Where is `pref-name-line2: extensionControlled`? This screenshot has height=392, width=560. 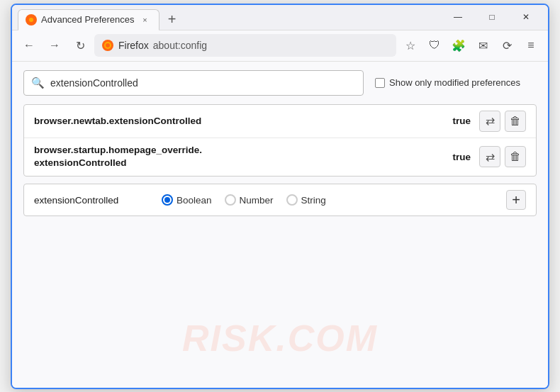 pref-name-line2: extensionControlled is located at coordinates (81, 163).